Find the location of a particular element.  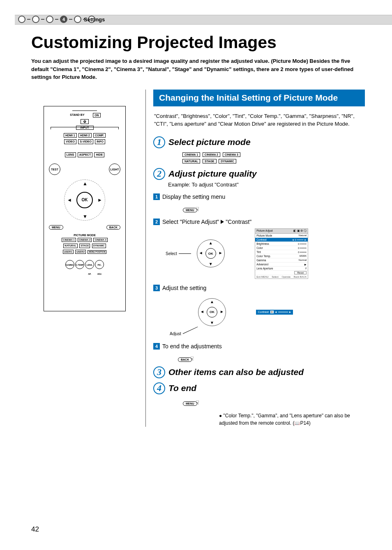

section-heading: Changing the Initial Setting of Picture … is located at coordinates (259, 98).